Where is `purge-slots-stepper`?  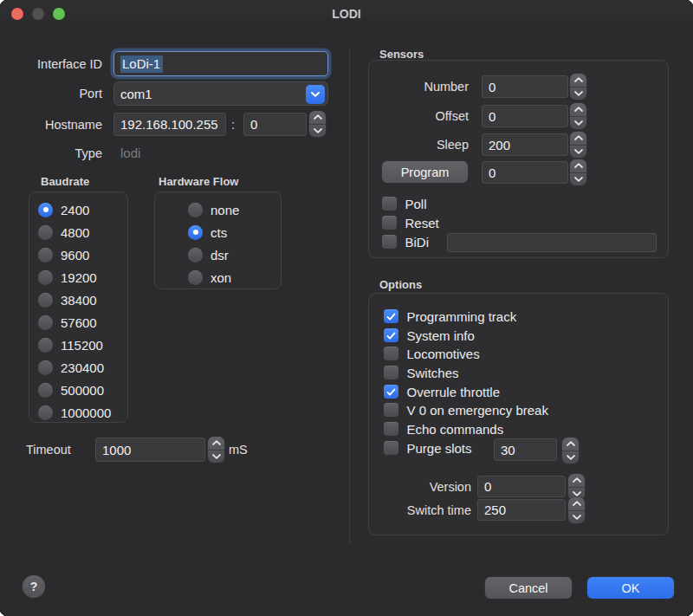 purge-slots-stepper is located at coordinates (570, 451).